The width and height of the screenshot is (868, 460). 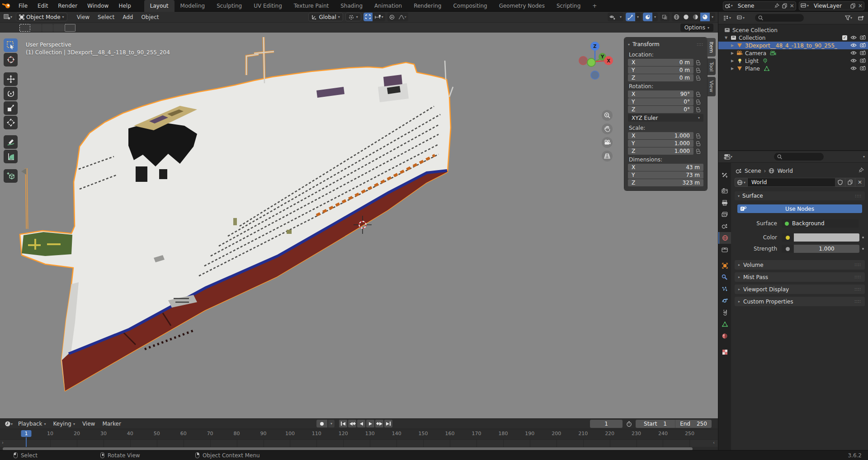 What do you see at coordinates (849, 18) in the screenshot?
I see `filter-icon: ▾` at bounding box center [849, 18].